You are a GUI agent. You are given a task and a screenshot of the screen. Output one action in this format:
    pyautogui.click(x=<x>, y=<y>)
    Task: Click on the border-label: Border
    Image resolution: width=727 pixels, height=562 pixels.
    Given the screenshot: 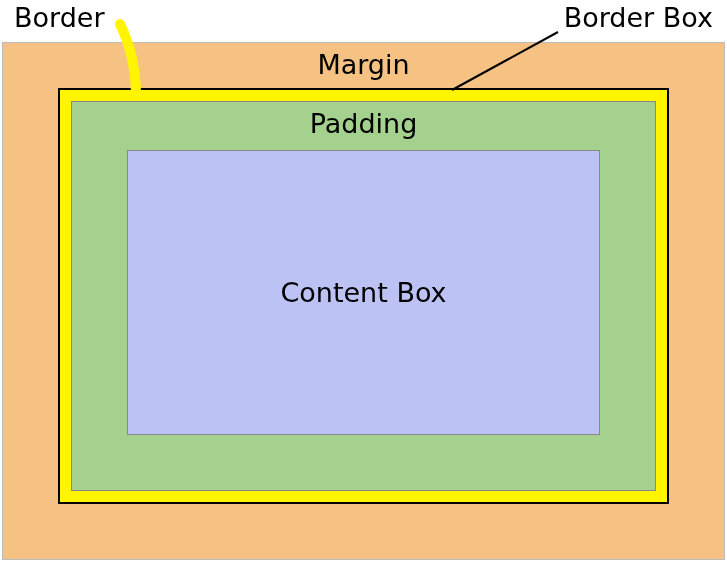 What is the action you would take?
    pyautogui.click(x=60, y=18)
    